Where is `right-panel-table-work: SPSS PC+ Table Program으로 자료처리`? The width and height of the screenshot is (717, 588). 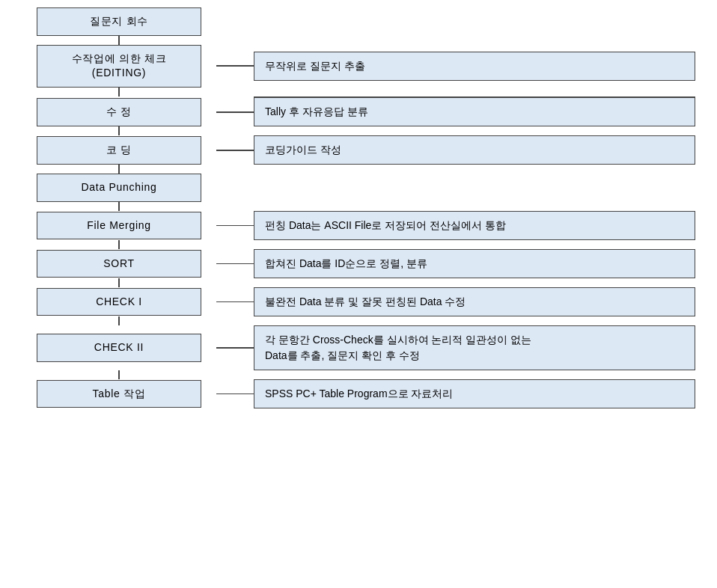
right-panel-table-work: SPSS PC+ Table Program으로 자료처리 is located at coordinates (475, 393).